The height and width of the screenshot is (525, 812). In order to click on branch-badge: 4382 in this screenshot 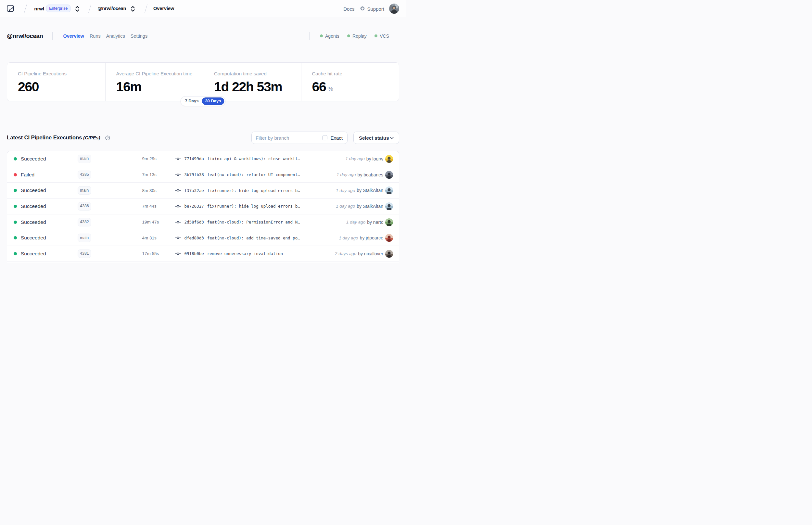, I will do `click(85, 222)`.